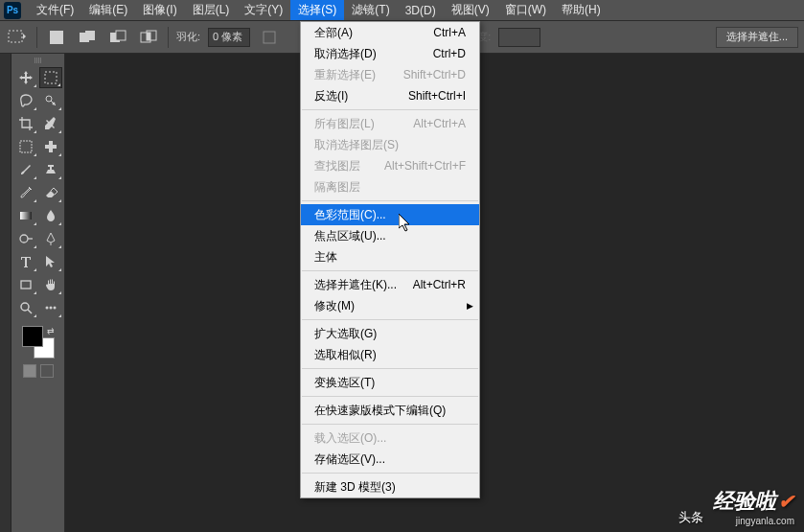 The image size is (804, 532). What do you see at coordinates (437, 96) in the screenshot?
I see `menu-item-shortcut: Shift+Ctrl+I` at bounding box center [437, 96].